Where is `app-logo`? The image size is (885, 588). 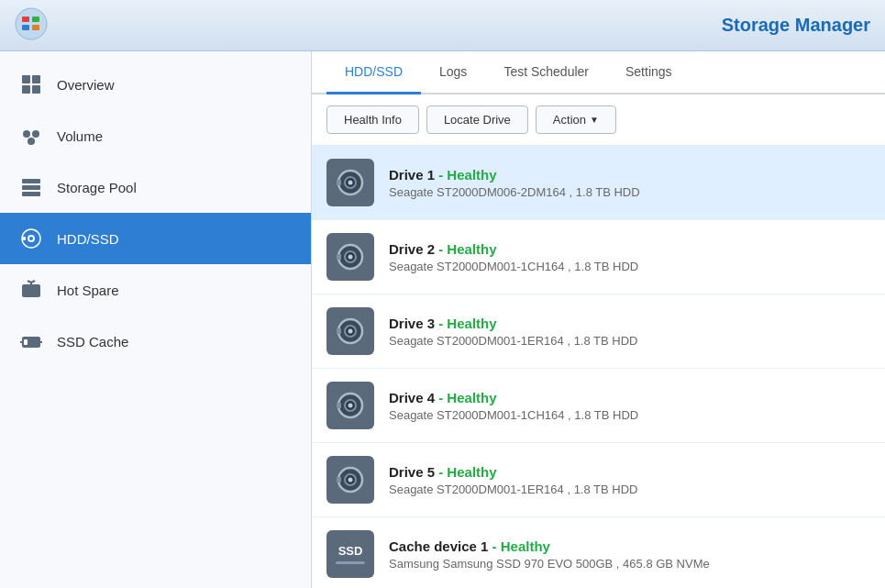 app-logo is located at coordinates (31, 26).